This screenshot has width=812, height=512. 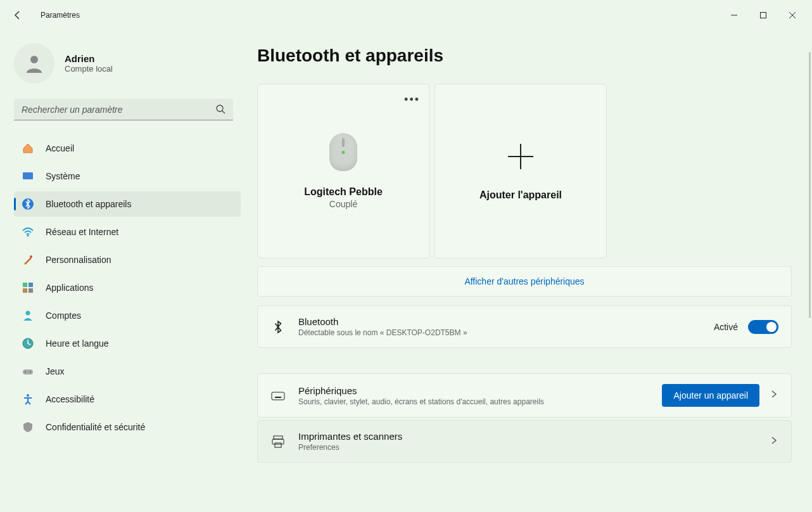 What do you see at coordinates (726, 327) in the screenshot?
I see `bluetooth-status: Activé` at bounding box center [726, 327].